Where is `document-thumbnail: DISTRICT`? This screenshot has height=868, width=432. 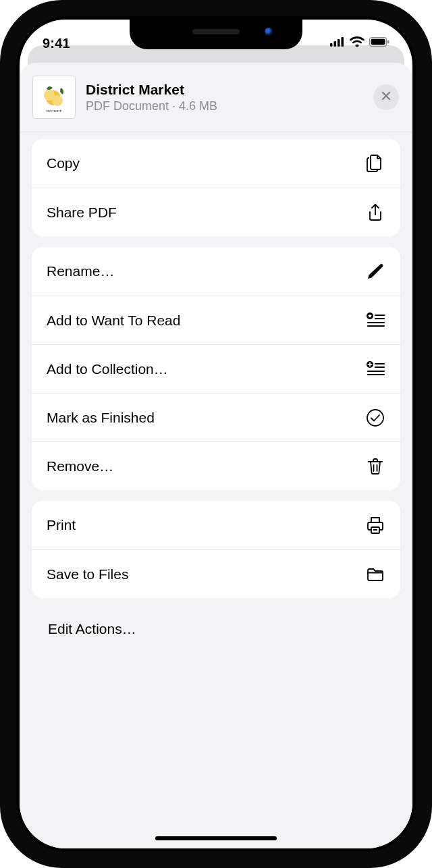
document-thumbnail: DISTRICT is located at coordinates (54, 97).